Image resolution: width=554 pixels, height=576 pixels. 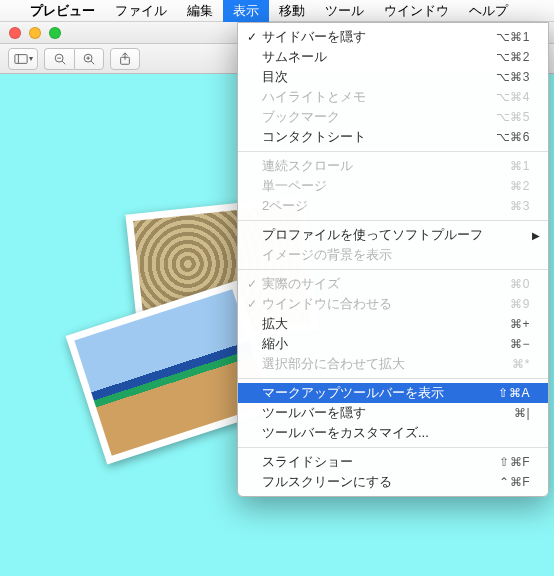 What do you see at coordinates (62, 11) in the screenshot?
I see `app-menu: プレビュー` at bounding box center [62, 11].